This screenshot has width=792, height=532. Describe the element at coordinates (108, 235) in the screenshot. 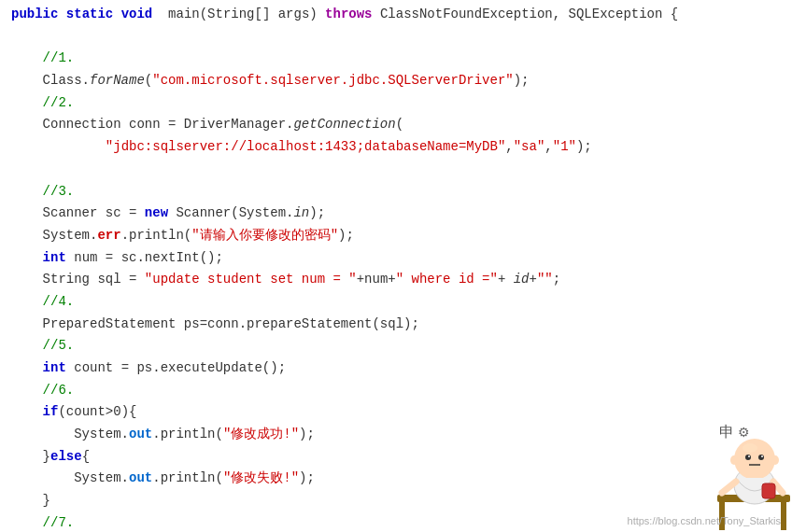

I see `system-err: err` at that location.